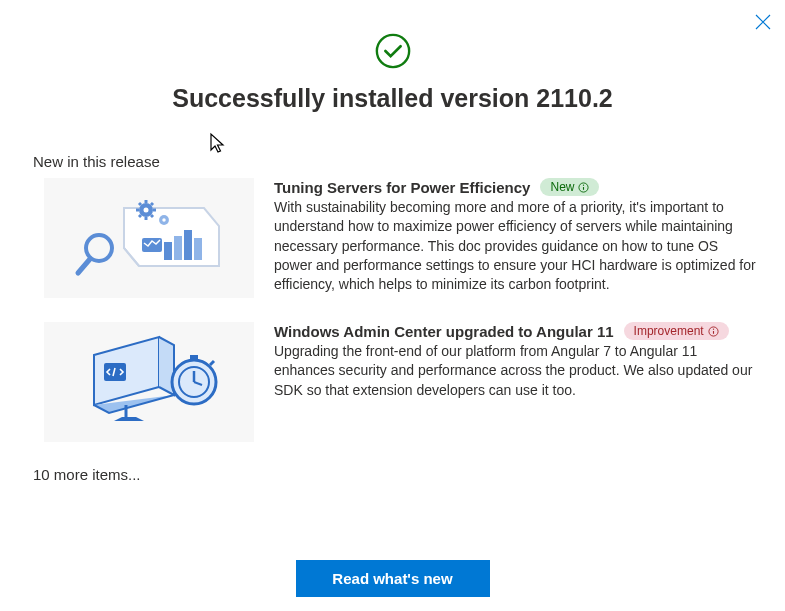 Image resolution: width=785 pixels, height=611 pixels. Describe the element at coordinates (520, 382) in the screenshot. I see `item-body: Windows Admin Center upgraded to Angular…` at that location.